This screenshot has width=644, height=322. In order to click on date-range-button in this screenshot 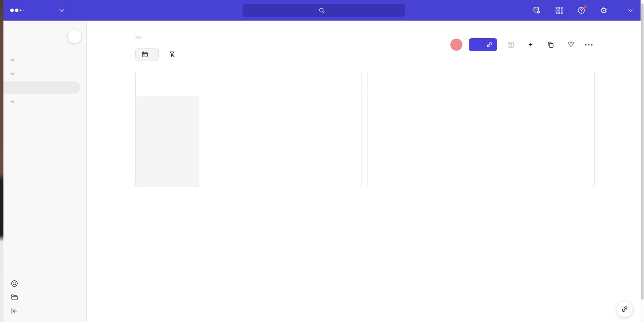, I will do `click(147, 54)`.